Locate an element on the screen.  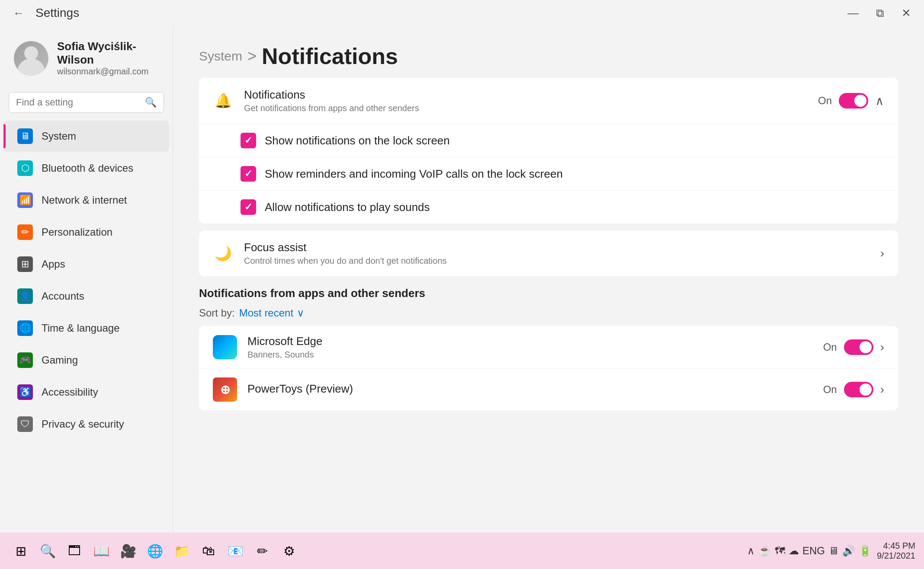
apps-section-header: Notifications from apps and other sender… is located at coordinates (549, 293).